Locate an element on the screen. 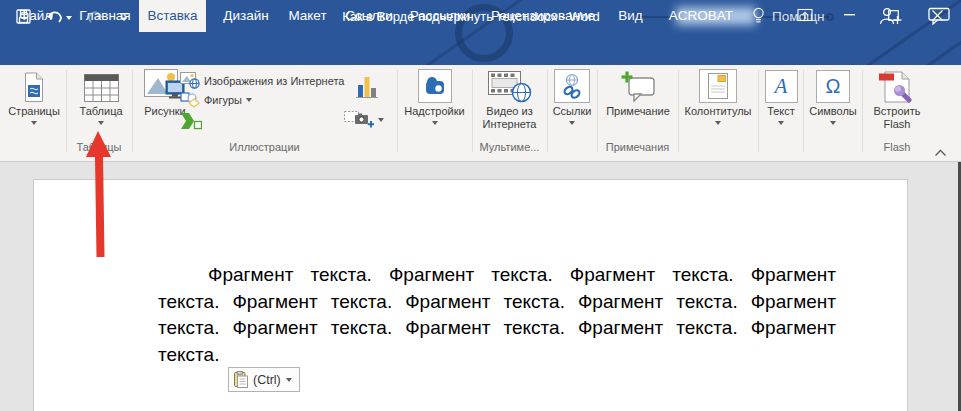 The width and height of the screenshot is (961, 411). paragraph-line: текста. is located at coordinates (497, 356).